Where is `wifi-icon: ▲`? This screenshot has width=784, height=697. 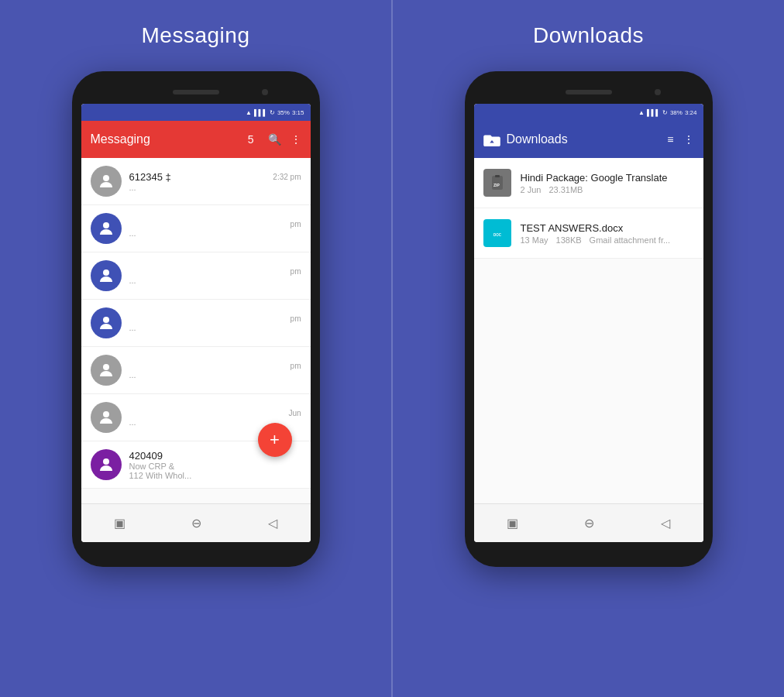
wifi-icon: ▲ is located at coordinates (641, 113).